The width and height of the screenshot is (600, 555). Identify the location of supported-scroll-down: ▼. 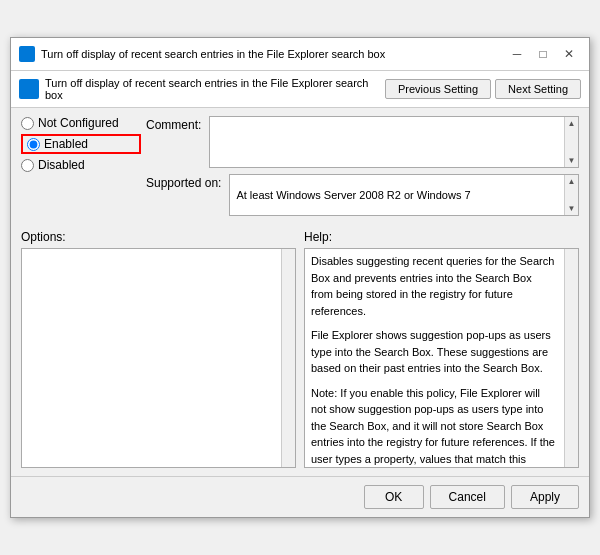
(572, 208).